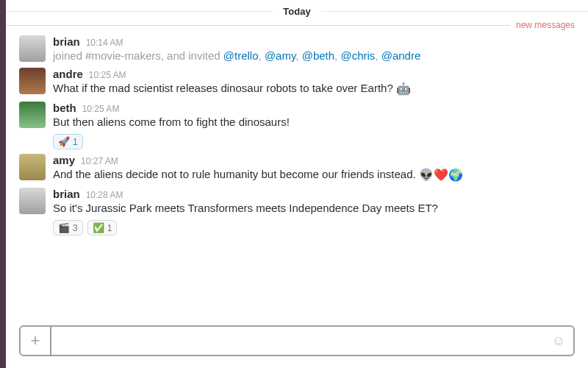 Image resolution: width=588 pixels, height=368 pixels. Describe the element at coordinates (314, 141) in the screenshot. I see `reactions: 🚀 1` at that location.